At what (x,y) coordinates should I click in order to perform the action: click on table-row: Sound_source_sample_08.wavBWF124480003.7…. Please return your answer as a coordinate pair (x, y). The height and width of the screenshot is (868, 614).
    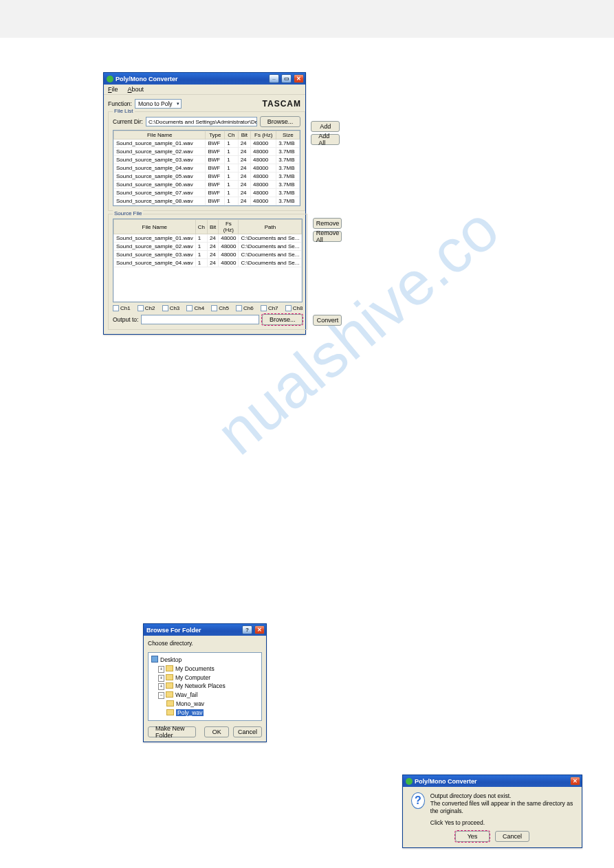
    Looking at the image, I should click on (207, 201).